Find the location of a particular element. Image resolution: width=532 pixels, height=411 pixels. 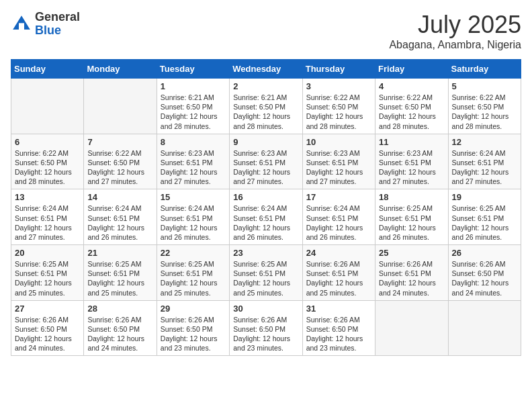

day-header-thursday: Thursday is located at coordinates (339, 69).